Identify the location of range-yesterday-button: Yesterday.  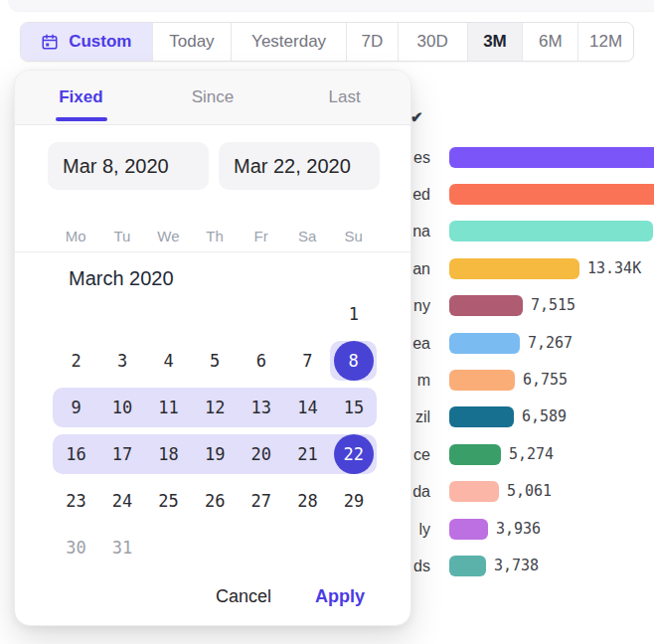
(288, 42).